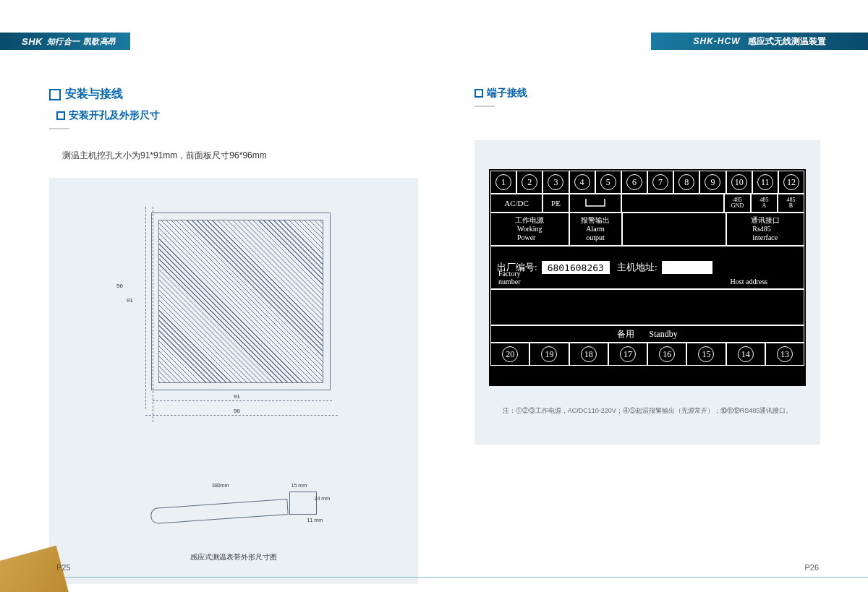 This screenshot has height=592, width=868. I want to click on belt-dim-11: 11 mm, so click(315, 520).